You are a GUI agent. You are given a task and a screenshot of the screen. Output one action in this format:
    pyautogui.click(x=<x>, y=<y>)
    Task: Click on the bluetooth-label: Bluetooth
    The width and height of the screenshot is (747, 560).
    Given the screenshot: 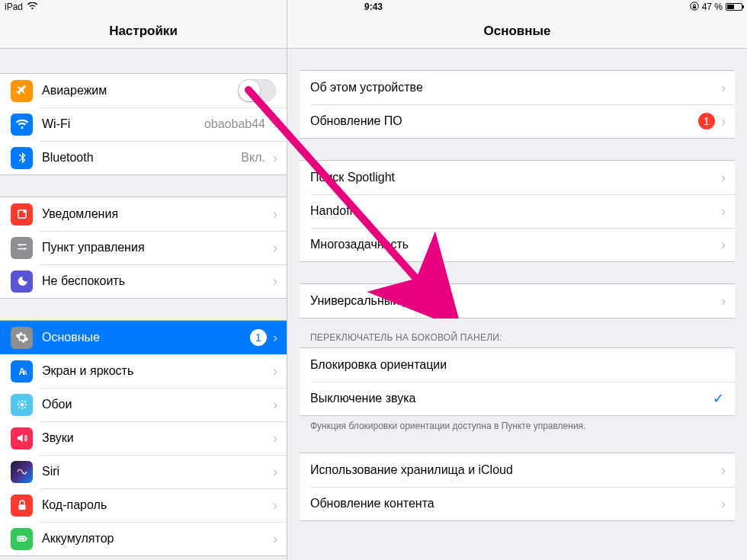 What is the action you would take?
    pyautogui.click(x=142, y=158)
    